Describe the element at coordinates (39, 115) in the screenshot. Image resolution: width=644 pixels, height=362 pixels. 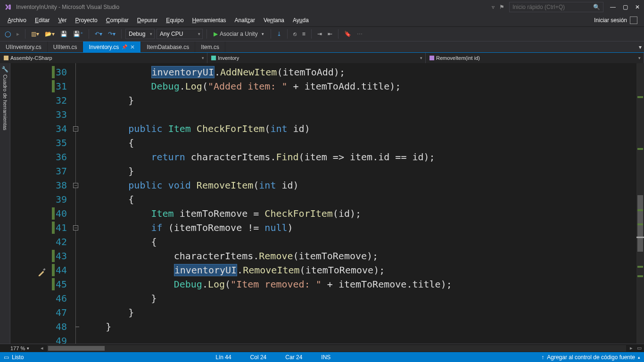
I see `line-number: 33` at that location.